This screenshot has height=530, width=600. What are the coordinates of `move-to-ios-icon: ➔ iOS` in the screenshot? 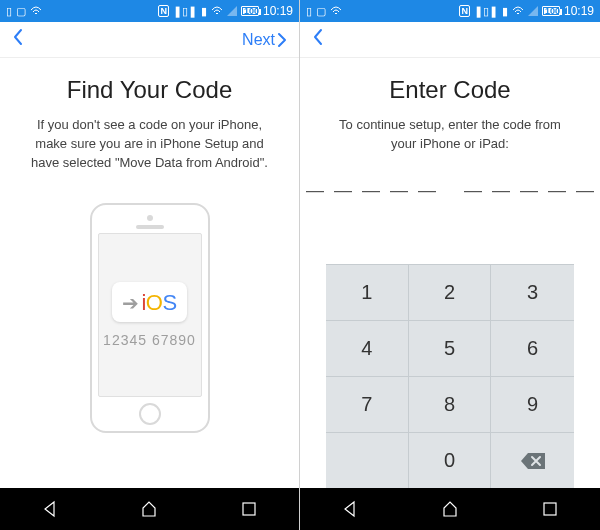 It's located at (149, 302).